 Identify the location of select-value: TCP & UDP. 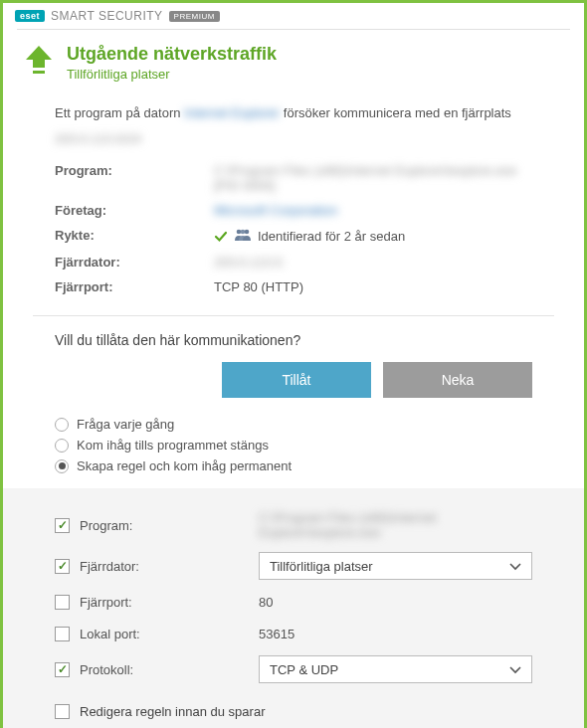
(304, 670).